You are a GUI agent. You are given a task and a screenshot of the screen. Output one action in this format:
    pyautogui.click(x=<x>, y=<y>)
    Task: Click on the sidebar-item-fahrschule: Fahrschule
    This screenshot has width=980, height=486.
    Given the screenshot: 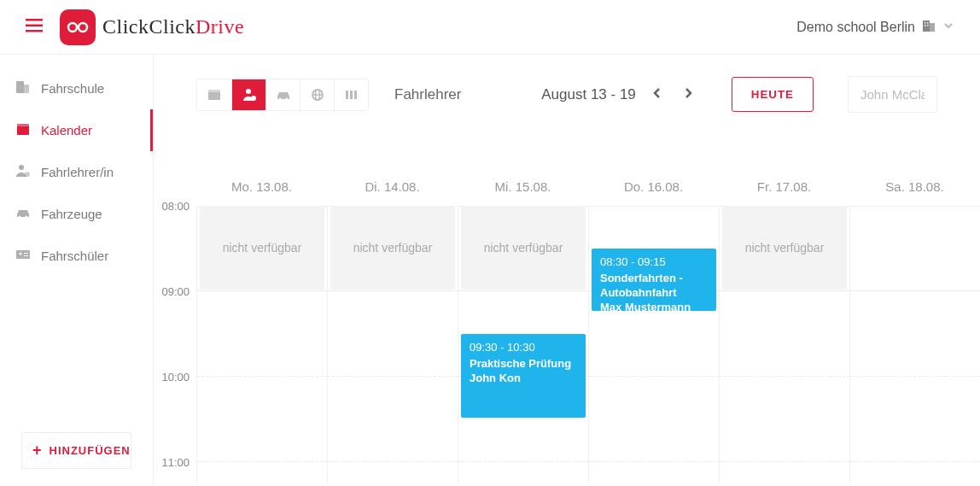 What is the action you would take?
    pyautogui.click(x=77, y=89)
    